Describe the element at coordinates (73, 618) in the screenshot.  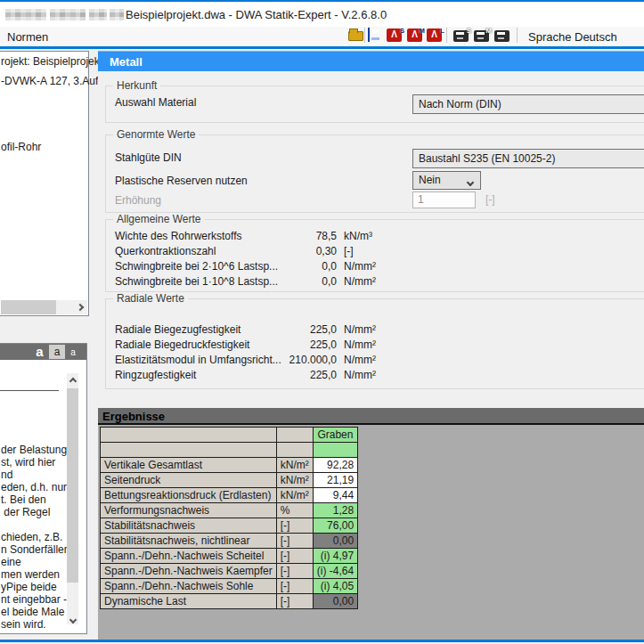
I see `scroll-down-button` at that location.